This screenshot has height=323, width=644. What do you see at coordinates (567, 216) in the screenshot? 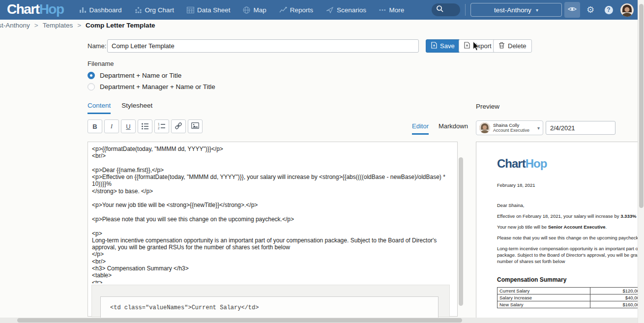
I see `document-paragraph-salary: Effective on February 18, 2021, your sal…` at bounding box center [567, 216].